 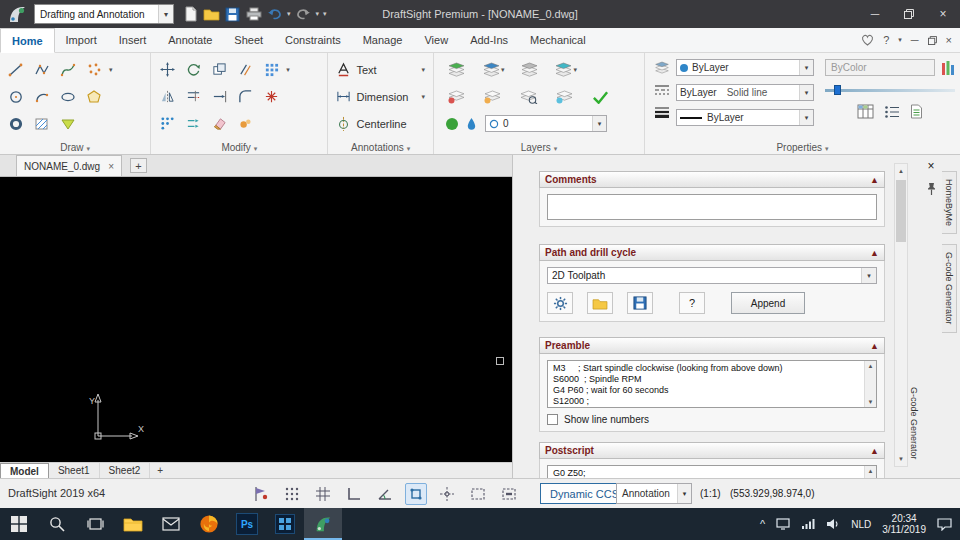 What do you see at coordinates (472, 124) in the screenshot?
I see `transparency-droplet-icon` at bounding box center [472, 124].